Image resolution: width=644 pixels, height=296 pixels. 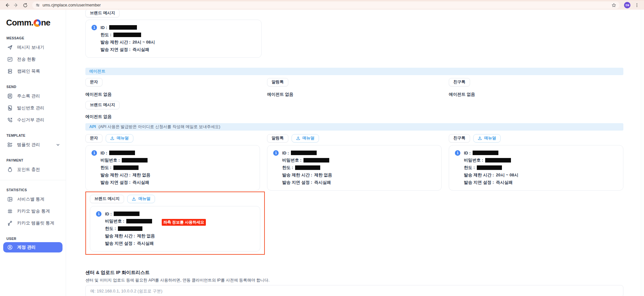 I want to click on address-bar: ums.cjmplace.com/user/member, so click(x=326, y=5).